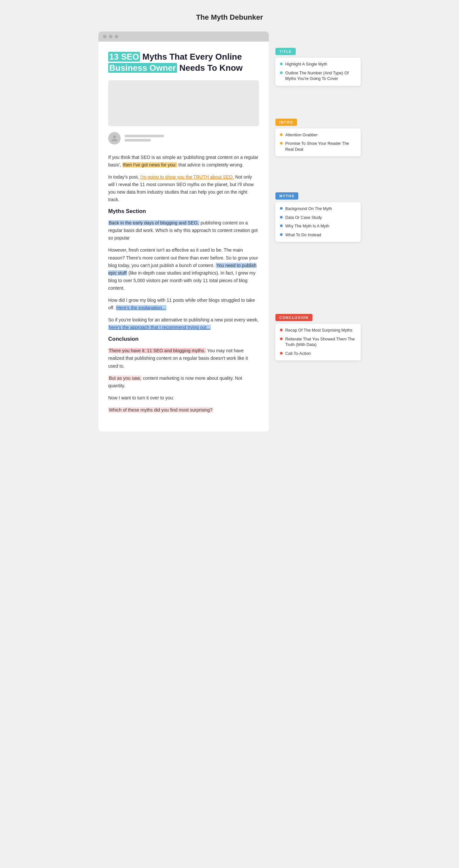 The height and width of the screenshot is (868, 459). I want to click on author-row, so click(183, 138).